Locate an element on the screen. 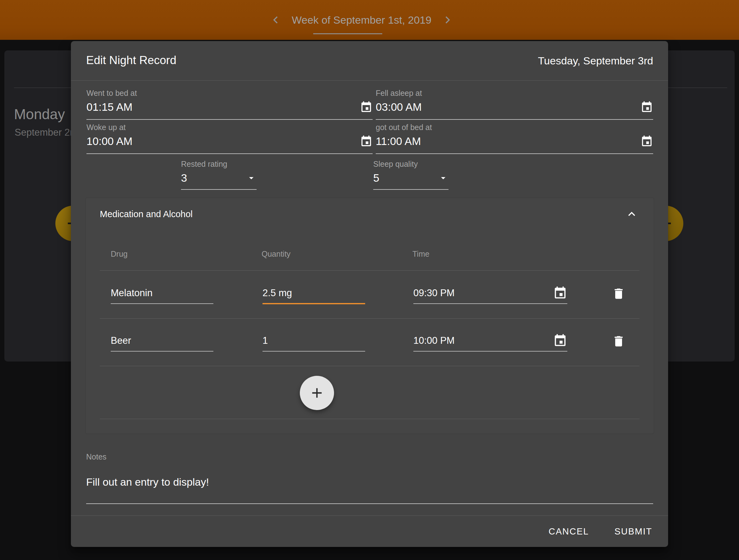  sleep-quality-select: Sleep quality 5 is located at coordinates (411, 174).